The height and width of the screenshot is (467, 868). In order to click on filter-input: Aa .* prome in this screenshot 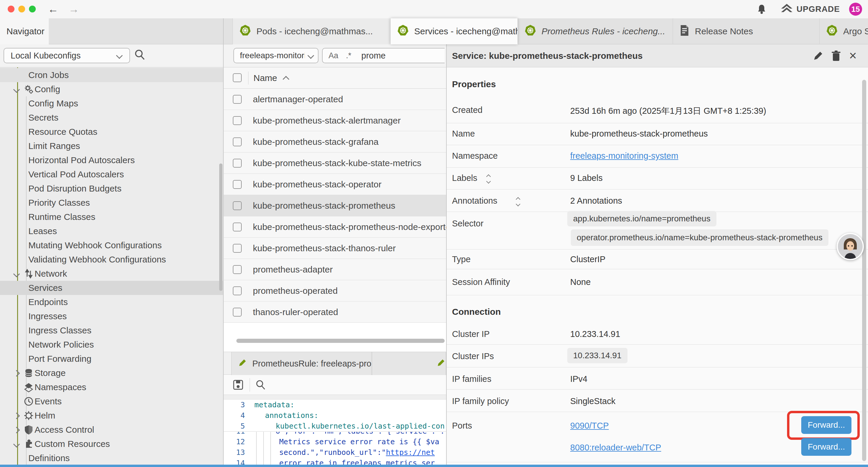, I will do `click(383, 56)`.